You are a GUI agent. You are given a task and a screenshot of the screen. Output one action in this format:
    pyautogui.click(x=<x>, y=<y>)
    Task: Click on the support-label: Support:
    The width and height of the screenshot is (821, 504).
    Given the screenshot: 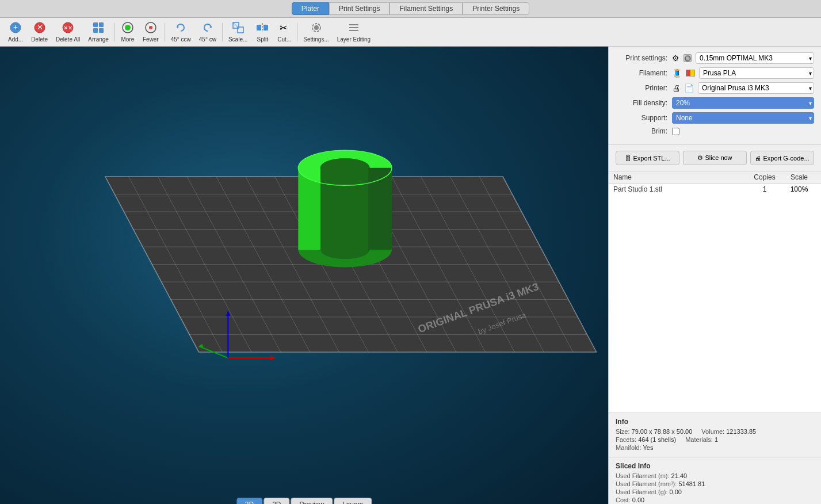 What is the action you would take?
    pyautogui.click(x=641, y=118)
    